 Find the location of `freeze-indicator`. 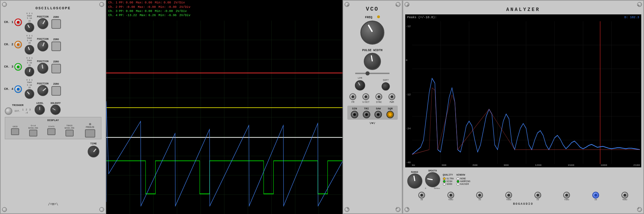

freeze-indicator is located at coordinates (90, 124).